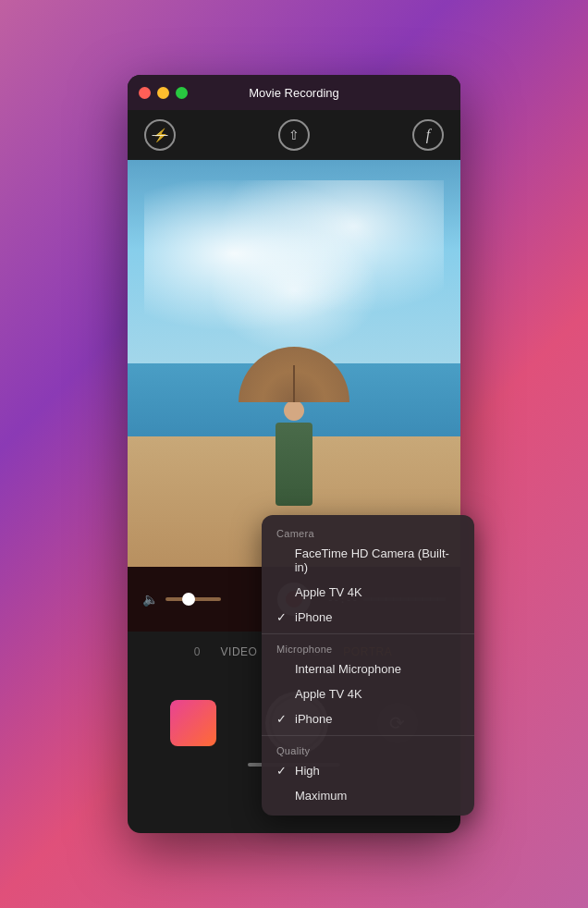 Image resolution: width=588 pixels, height=908 pixels. I want to click on camera-section-header: Camera, so click(368, 532).